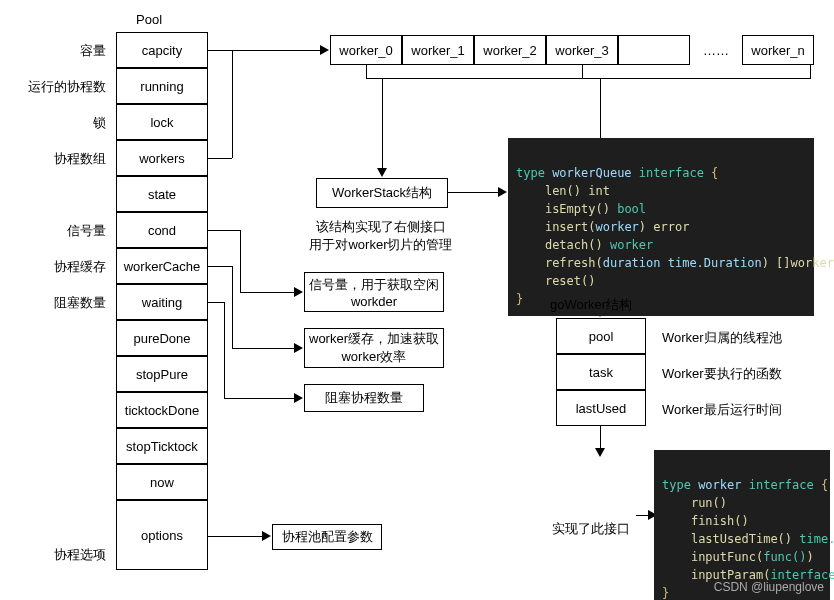 This screenshot has height=600, width=834. I want to click on pool-capacity: capcity, so click(162, 50).